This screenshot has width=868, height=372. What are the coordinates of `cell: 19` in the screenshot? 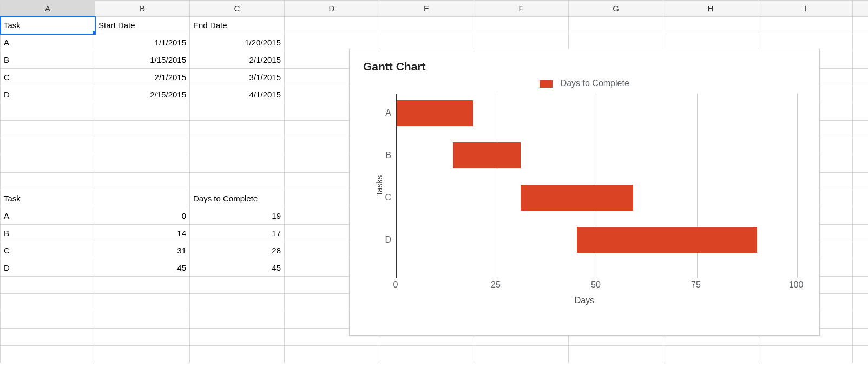 It's located at (237, 216).